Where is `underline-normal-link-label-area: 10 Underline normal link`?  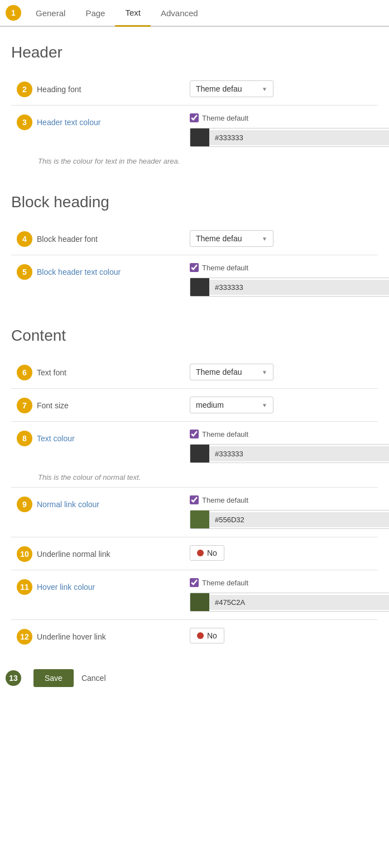
underline-normal-link-label-area: 10 Underline normal link is located at coordinates (103, 554).